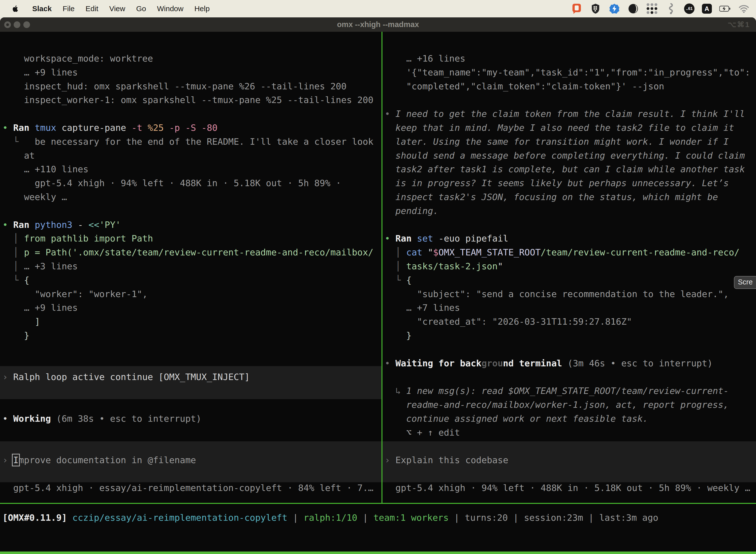 Image resolution: width=756 pixels, height=554 pixels. Describe the element at coordinates (192, 266) in the screenshot. I see `terminal-line: │ … +3 lines` at that location.